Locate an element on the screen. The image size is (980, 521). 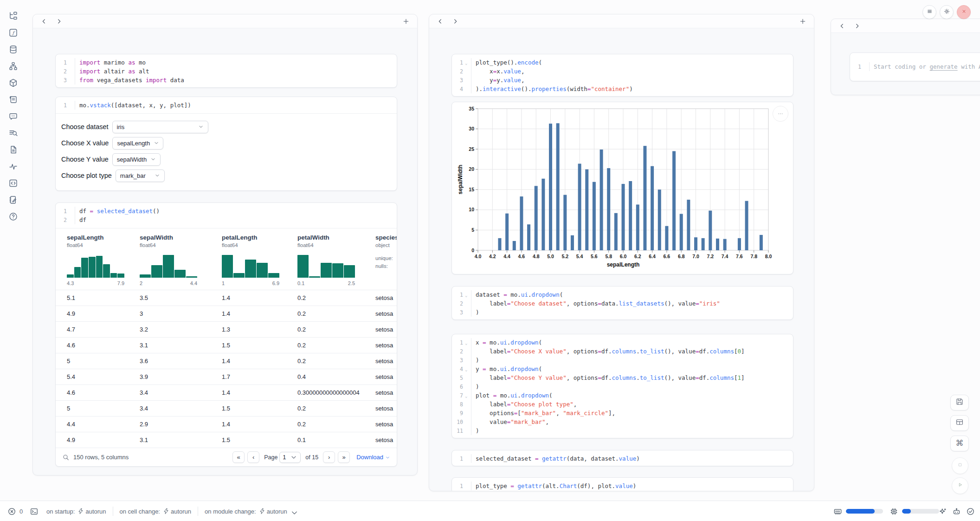
table-row: 4.73.21.30.2setosa is located at coordinates (226, 329).